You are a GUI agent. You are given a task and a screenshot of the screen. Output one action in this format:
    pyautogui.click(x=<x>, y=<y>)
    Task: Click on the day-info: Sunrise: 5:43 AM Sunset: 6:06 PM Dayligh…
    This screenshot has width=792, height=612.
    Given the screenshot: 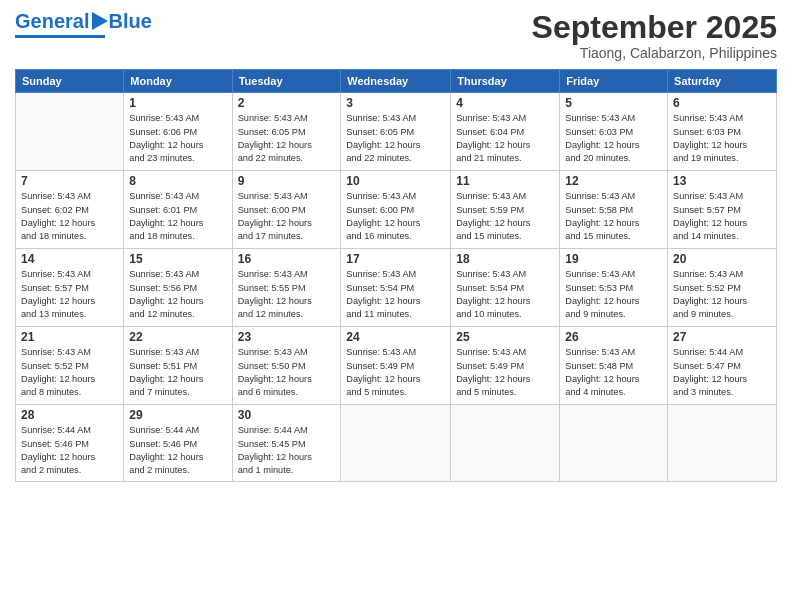 What is the action you would take?
    pyautogui.click(x=178, y=138)
    